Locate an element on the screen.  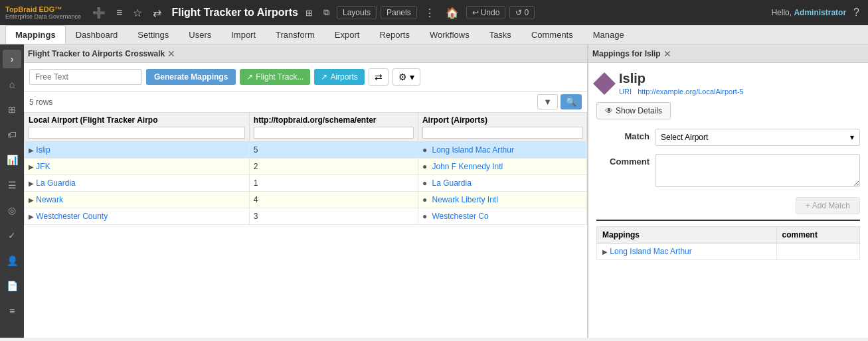
col3-value: Westchester Co is located at coordinates (460, 216).